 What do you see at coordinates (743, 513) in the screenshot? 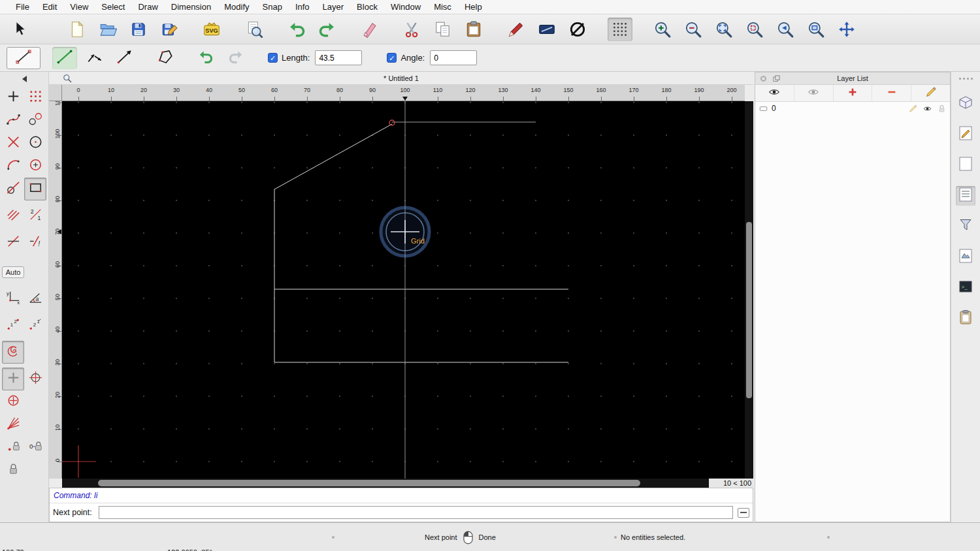
I see `command-options-button` at bounding box center [743, 513].